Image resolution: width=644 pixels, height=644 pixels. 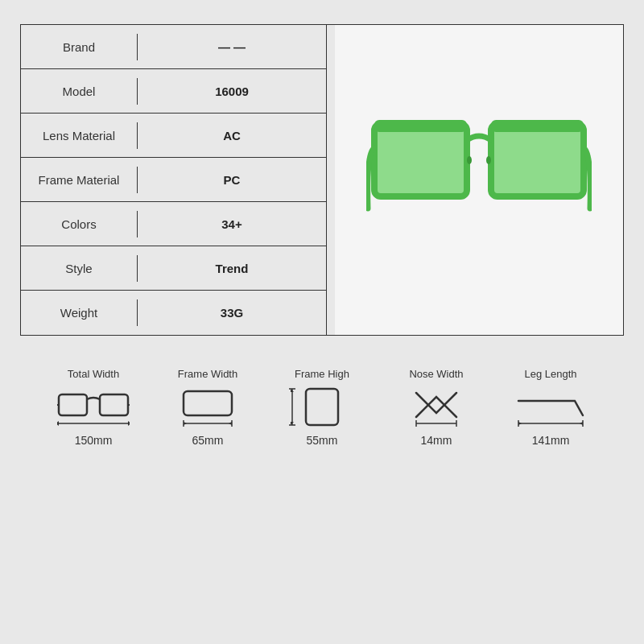 What do you see at coordinates (436, 407) in the screenshot?
I see `nose-width-icon` at bounding box center [436, 407].